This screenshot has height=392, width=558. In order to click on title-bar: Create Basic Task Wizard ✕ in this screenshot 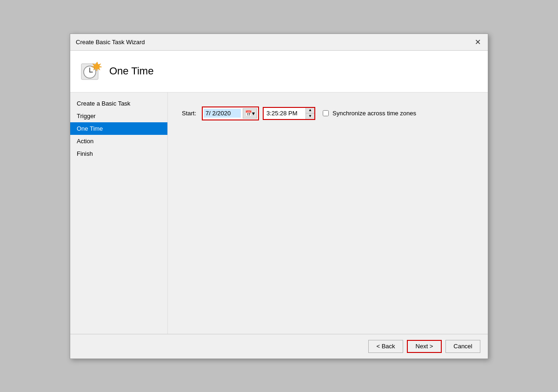, I will do `click(279, 42)`.